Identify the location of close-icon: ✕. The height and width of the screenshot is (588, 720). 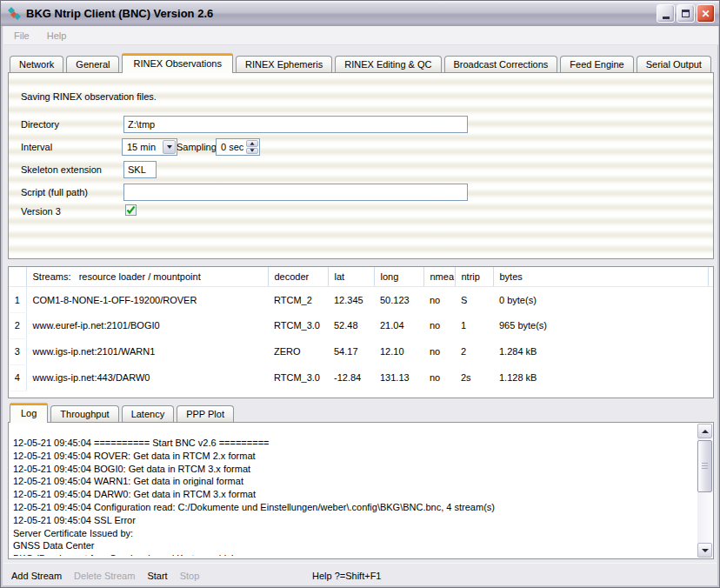
(705, 14).